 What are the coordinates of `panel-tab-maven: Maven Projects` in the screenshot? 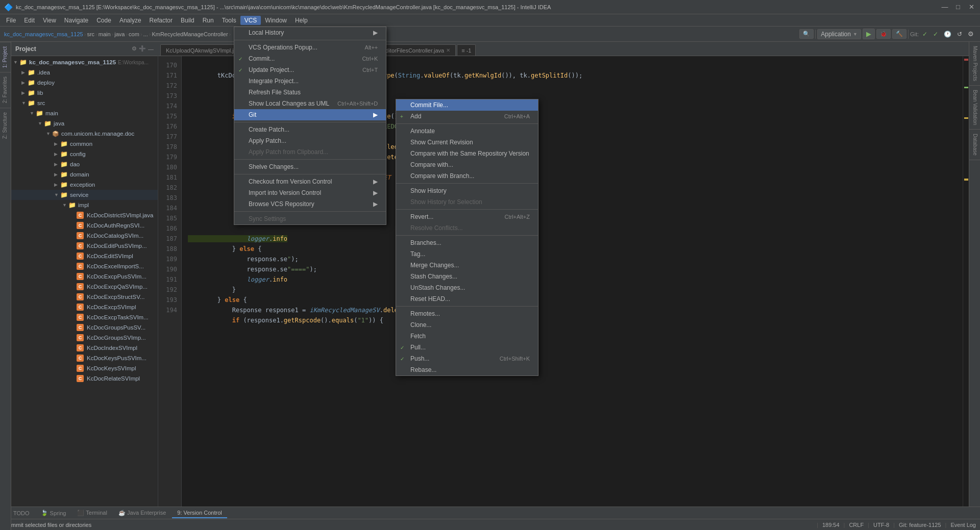 It's located at (975, 64).